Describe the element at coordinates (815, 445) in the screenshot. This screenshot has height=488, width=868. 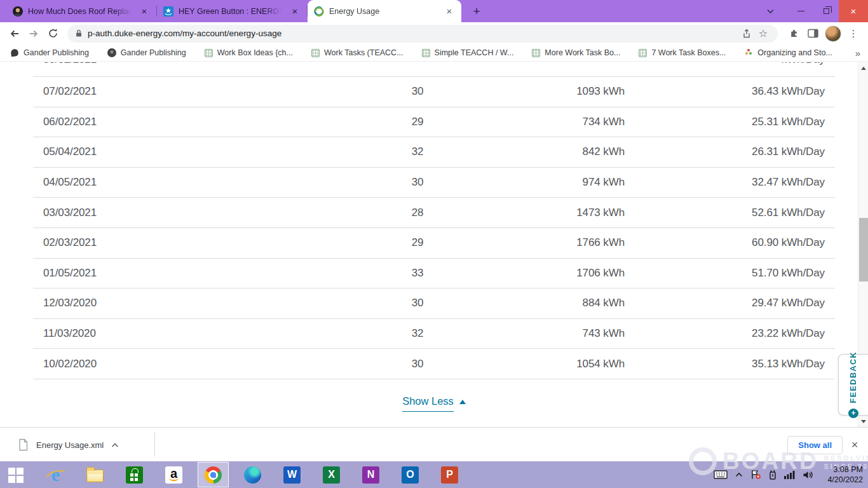
I see `show-all-downloads-button: Show all` at that location.